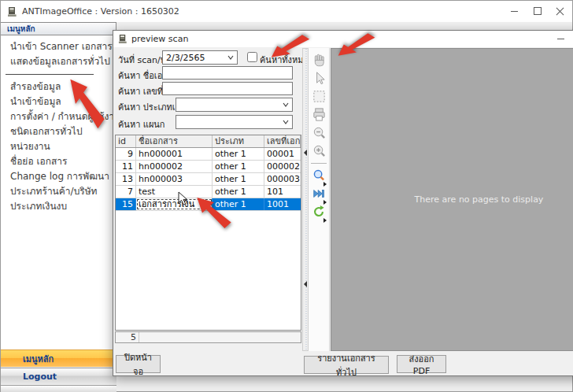 The image size is (573, 392). Describe the element at coordinates (208, 142) in the screenshot. I see `grid-header: idชื่อเอกสารประเภทเลขที่เอกสาร` at that location.